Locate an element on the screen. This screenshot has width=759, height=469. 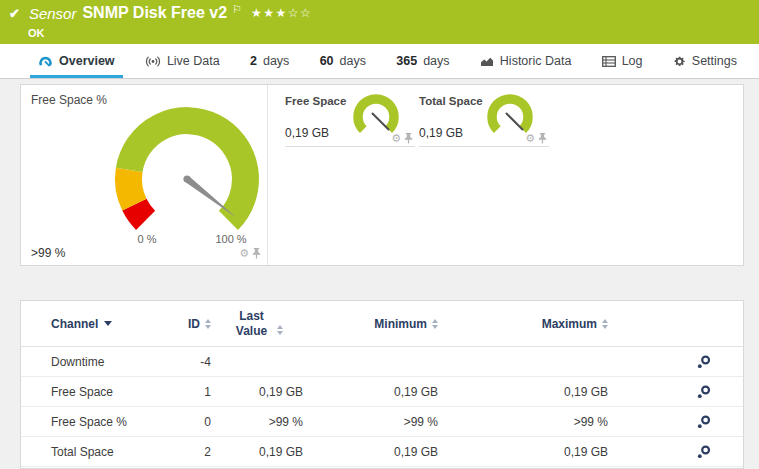
channel-minimum: >99 % is located at coordinates (370, 422).